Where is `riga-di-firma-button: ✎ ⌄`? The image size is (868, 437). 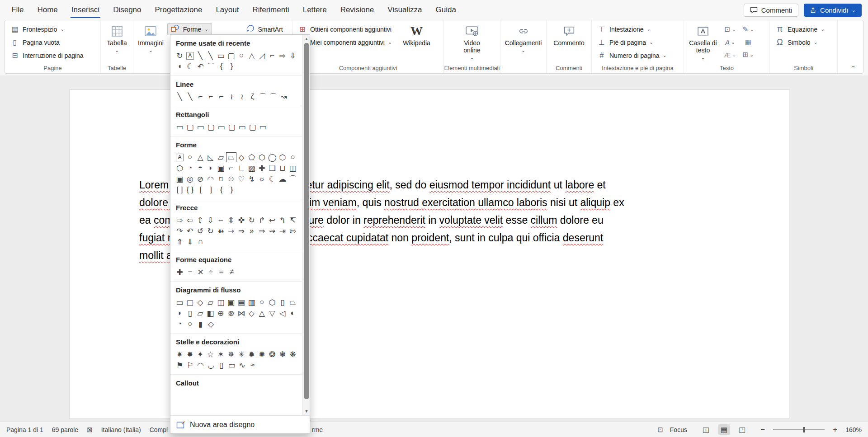 riga-di-firma-button: ✎ ⌄ is located at coordinates (748, 29).